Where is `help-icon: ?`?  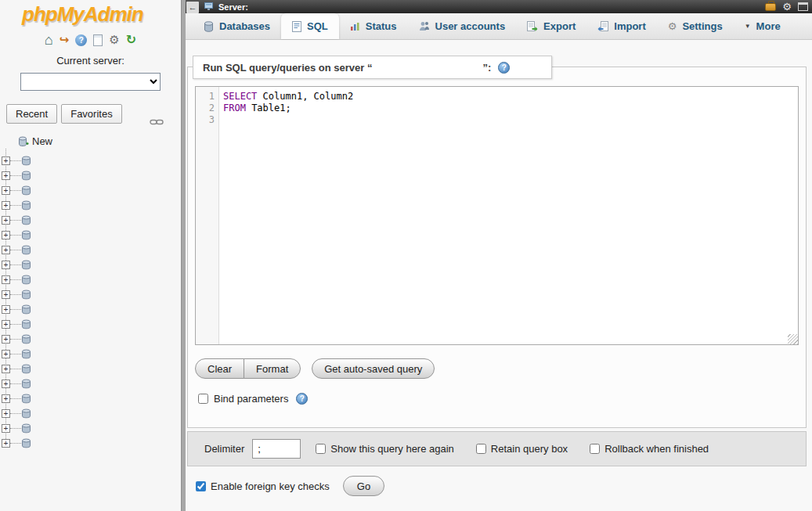 help-icon: ? is located at coordinates (504, 67).